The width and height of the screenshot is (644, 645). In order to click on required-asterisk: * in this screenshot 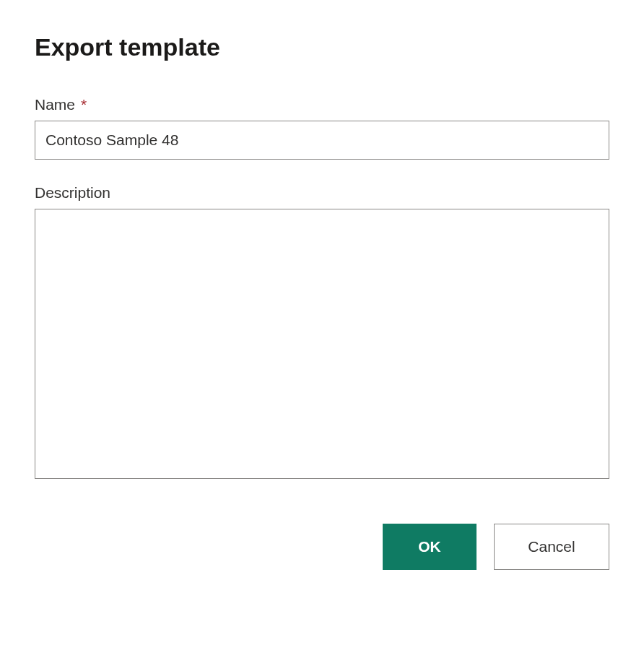, I will do `click(84, 104)`.